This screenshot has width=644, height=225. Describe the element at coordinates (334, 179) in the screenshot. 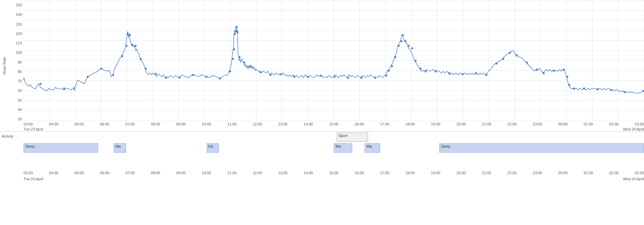

I see `activity-x-axis-dates: Tue 23 April Wed 24 April` at that location.